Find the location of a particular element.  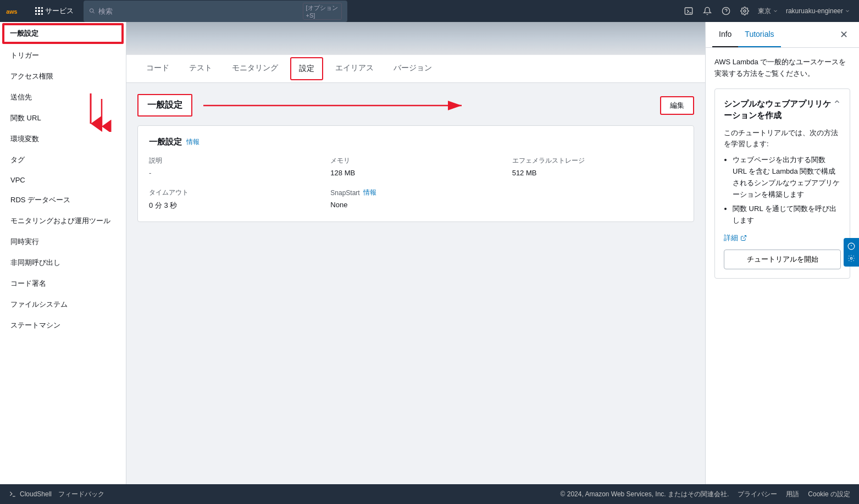

bottom-bar-left: CloudShell フィードバック is located at coordinates (57, 495).